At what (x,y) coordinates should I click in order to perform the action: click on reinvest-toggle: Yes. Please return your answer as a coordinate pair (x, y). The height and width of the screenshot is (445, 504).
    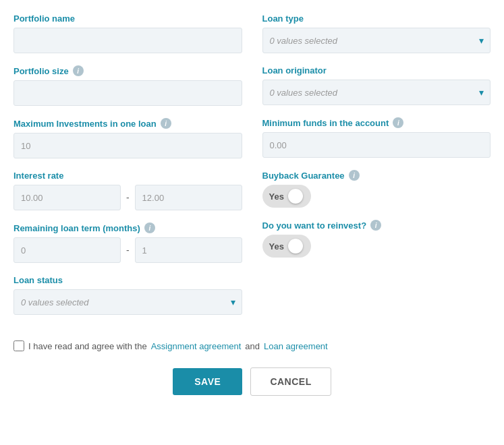
    Looking at the image, I should click on (287, 246).